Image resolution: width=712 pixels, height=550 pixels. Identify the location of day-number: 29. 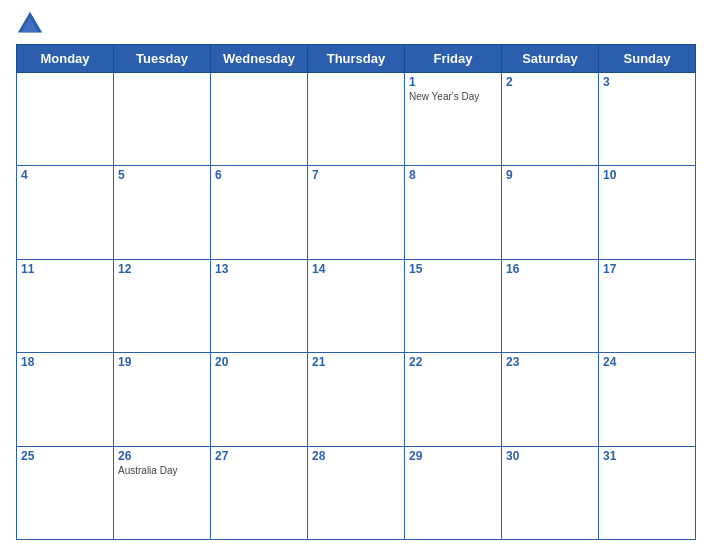
(453, 456).